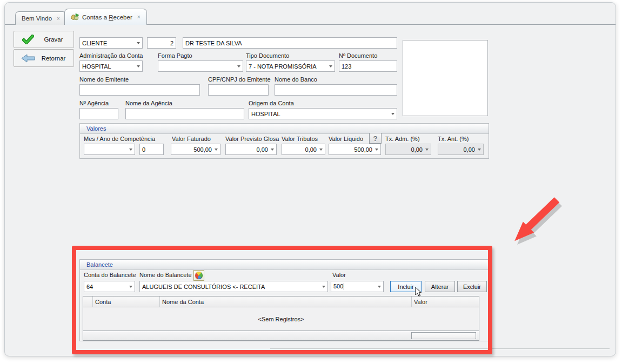  Describe the element at coordinates (296, 80) in the screenshot. I see `nome-banco-label: Nome do Banco` at that location.